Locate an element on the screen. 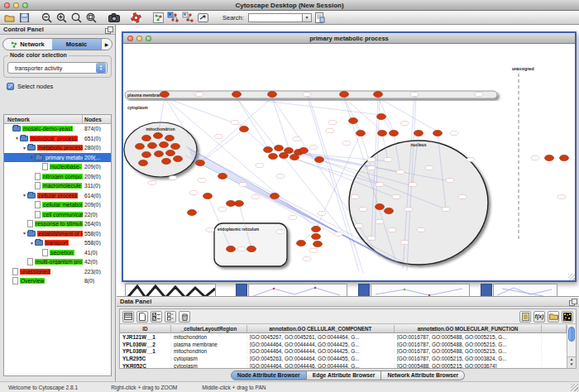  tree-row: ▼cellular process614(0) is located at coordinates (58, 196).